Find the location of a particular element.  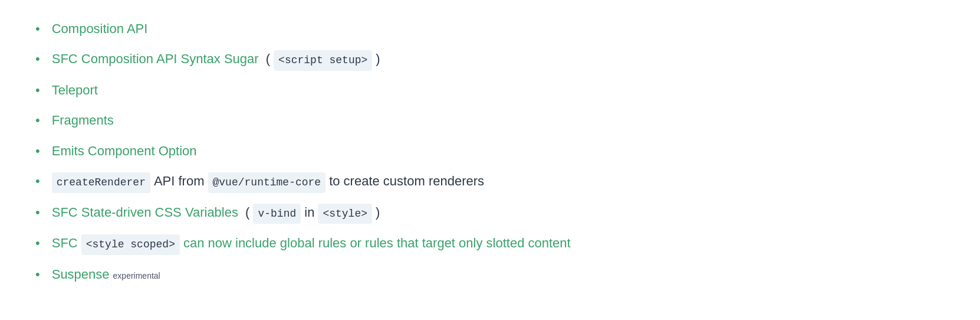

to-create-text: to create custom renderers is located at coordinates (407, 181).